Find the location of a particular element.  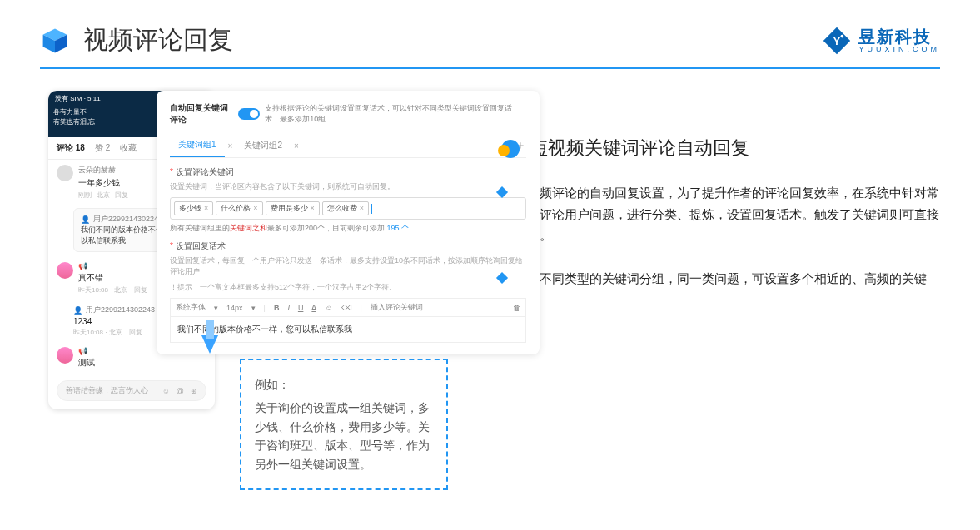

svg-text: Y is located at coordinates (838, 41).